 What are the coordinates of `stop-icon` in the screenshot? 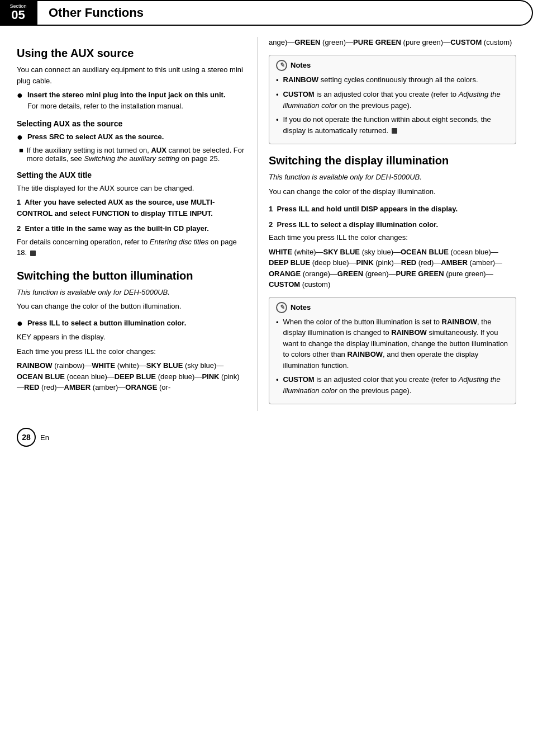 It's located at (33, 253).